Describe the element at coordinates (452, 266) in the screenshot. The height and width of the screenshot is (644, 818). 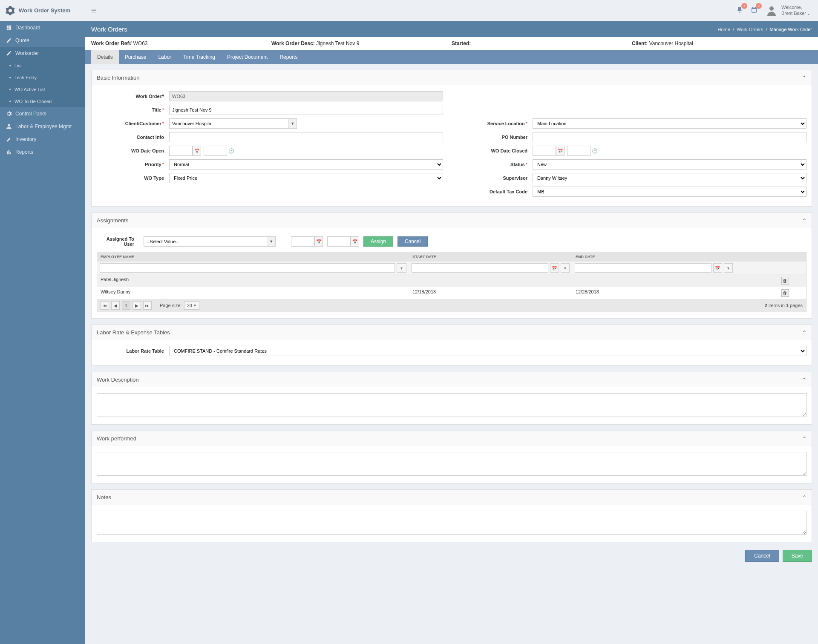
I see `assignments-panel: Assignments ⌃ Assigned To User ▼ 📅 📅 Ass…` at that location.